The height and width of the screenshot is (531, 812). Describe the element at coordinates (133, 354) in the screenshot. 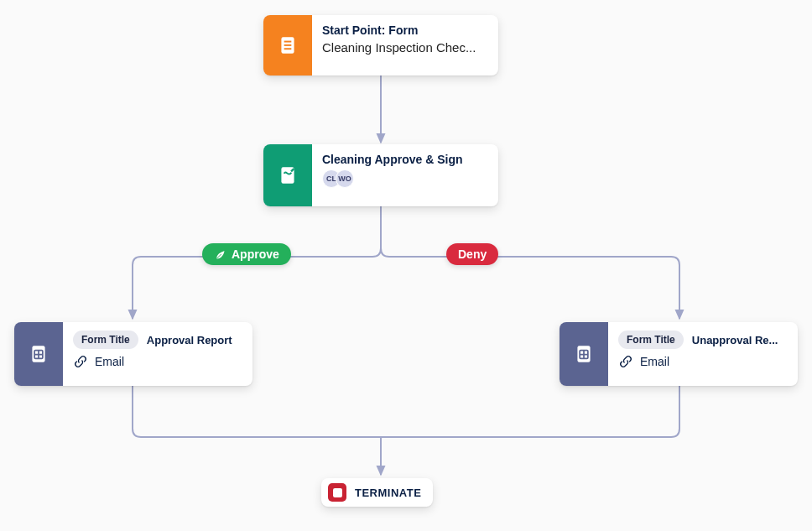

I see `node-approval-report: Form Title Approval Report Email` at that location.